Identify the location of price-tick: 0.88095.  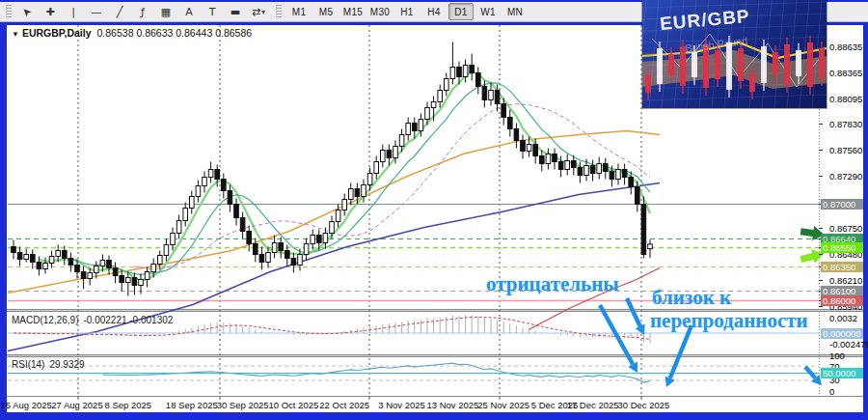
(847, 98).